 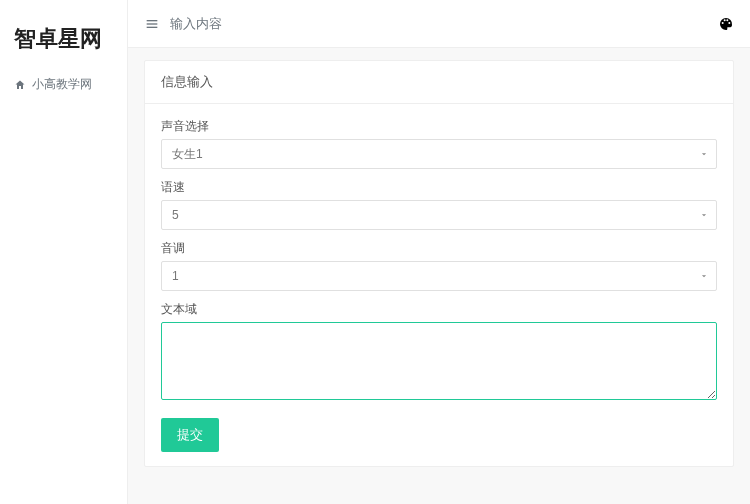 I want to click on palette-icon, so click(x=726, y=24).